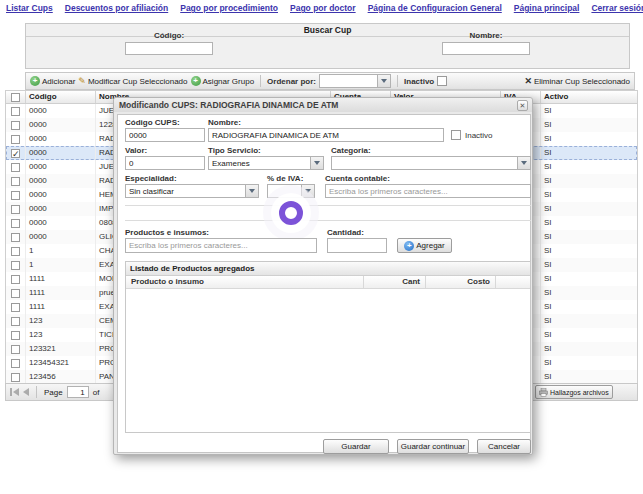  I want to click on modificar-cup-button: Modificar Cup Seleccionado, so click(132, 81).